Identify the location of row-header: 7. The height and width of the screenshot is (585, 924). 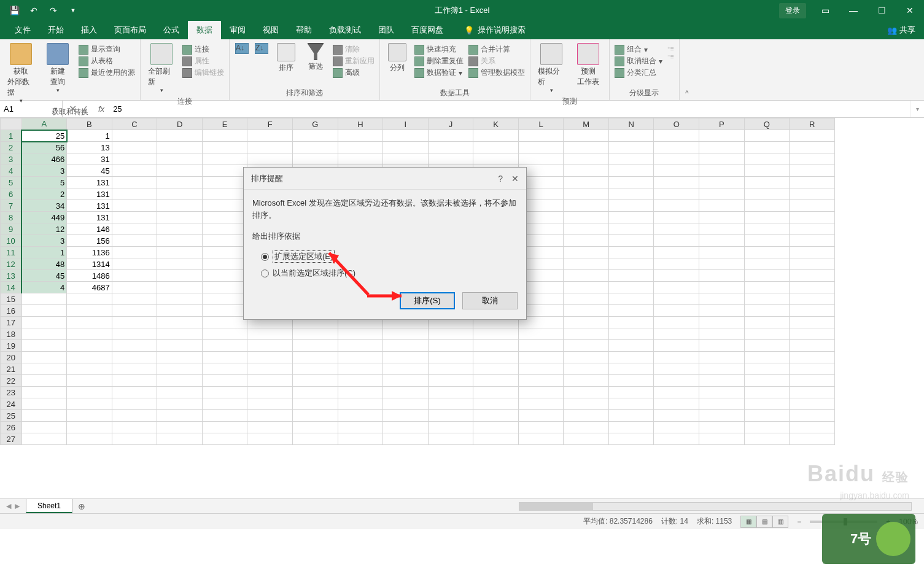
(11, 206).